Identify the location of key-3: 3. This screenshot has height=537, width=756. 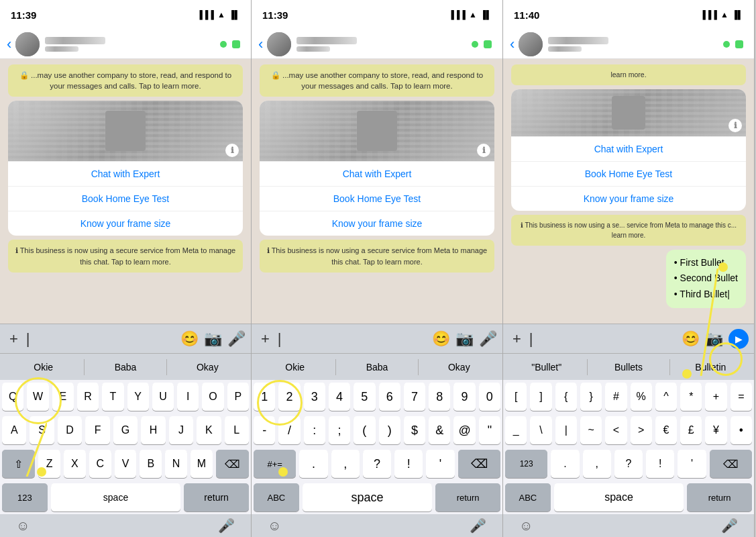
(315, 397).